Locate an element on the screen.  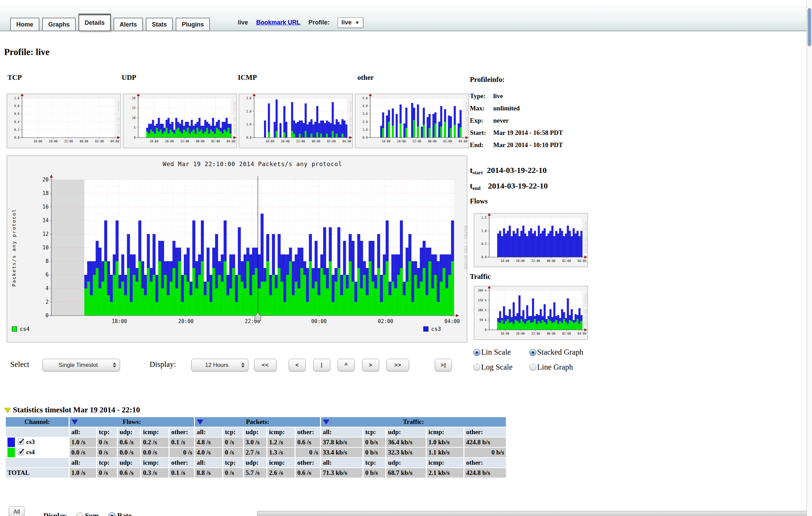
profileinfo-start-key: Start: is located at coordinates (481, 133).